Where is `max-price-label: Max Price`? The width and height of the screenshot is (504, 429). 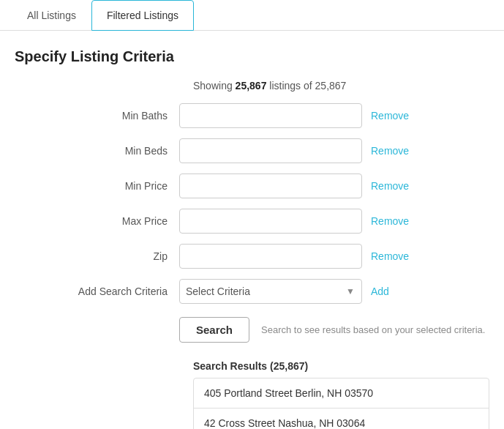
max-price-label: Max Price is located at coordinates (97, 221).